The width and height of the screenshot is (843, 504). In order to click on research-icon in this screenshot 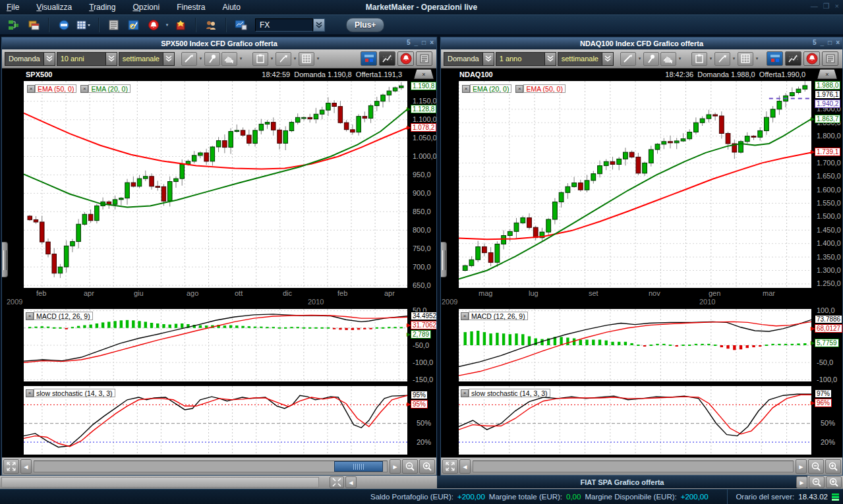, I will do `click(134, 25)`.